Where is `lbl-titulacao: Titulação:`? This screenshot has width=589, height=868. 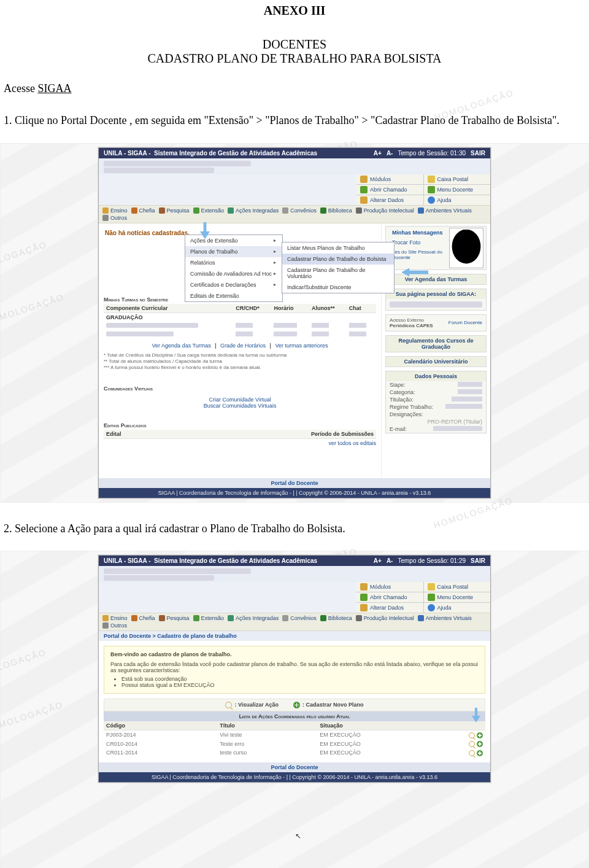 lbl-titulacao: Titulação: is located at coordinates (401, 400).